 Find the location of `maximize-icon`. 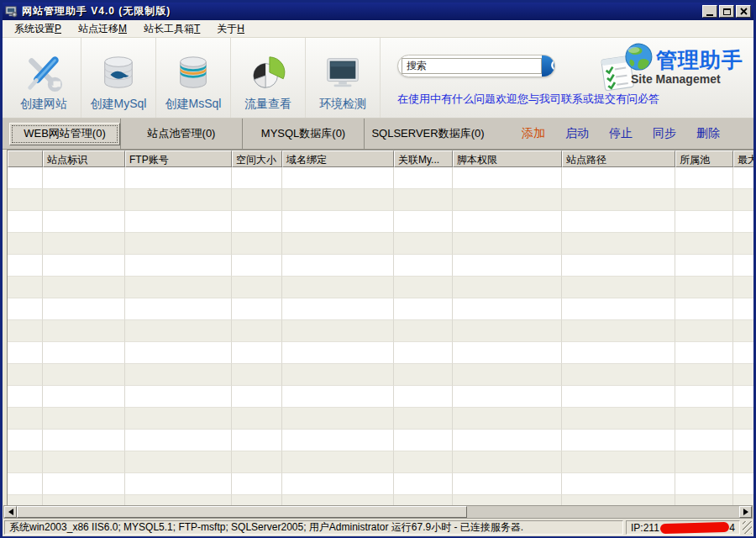

maximize-icon is located at coordinates (727, 12).